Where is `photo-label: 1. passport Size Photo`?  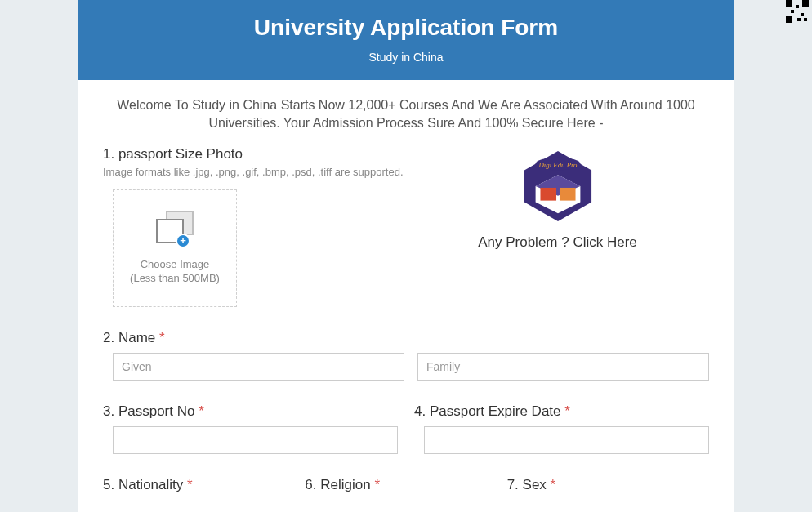
photo-label: 1. passport Size Photo is located at coordinates (255, 154).